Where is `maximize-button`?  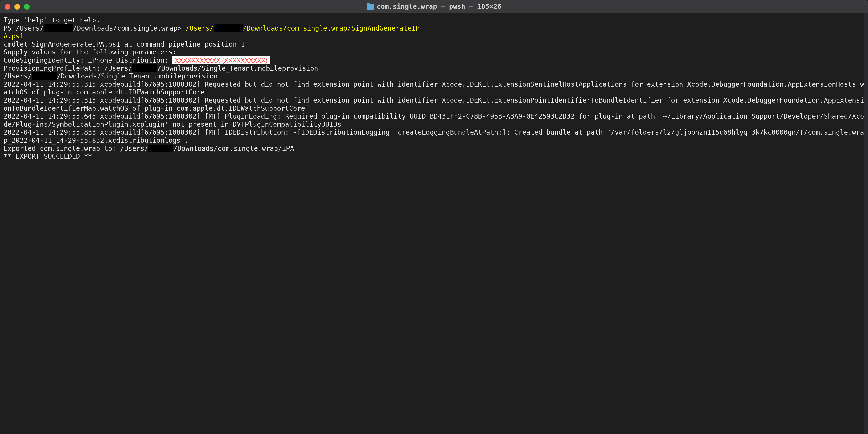
maximize-button is located at coordinates (27, 7).